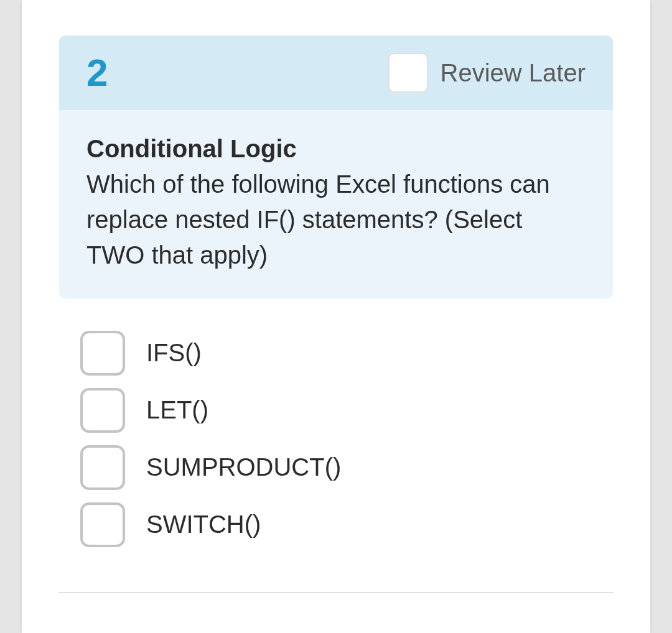  I want to click on question-header: 2 Review Later, so click(336, 73).